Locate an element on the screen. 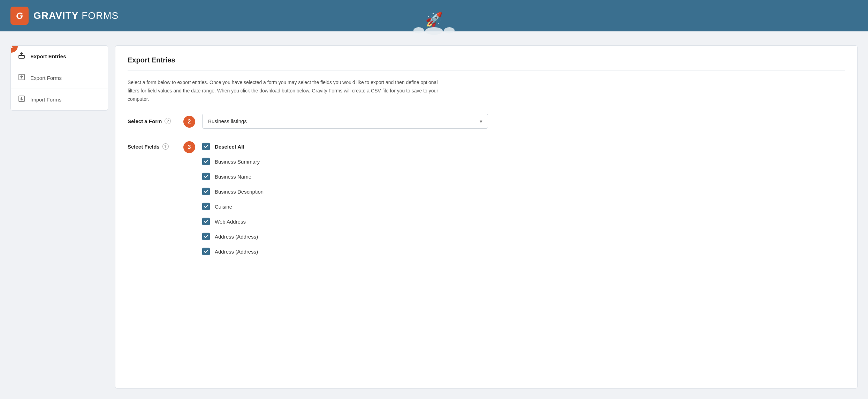 This screenshot has height=399, width=868. checkbox-business-name is located at coordinates (206, 176).